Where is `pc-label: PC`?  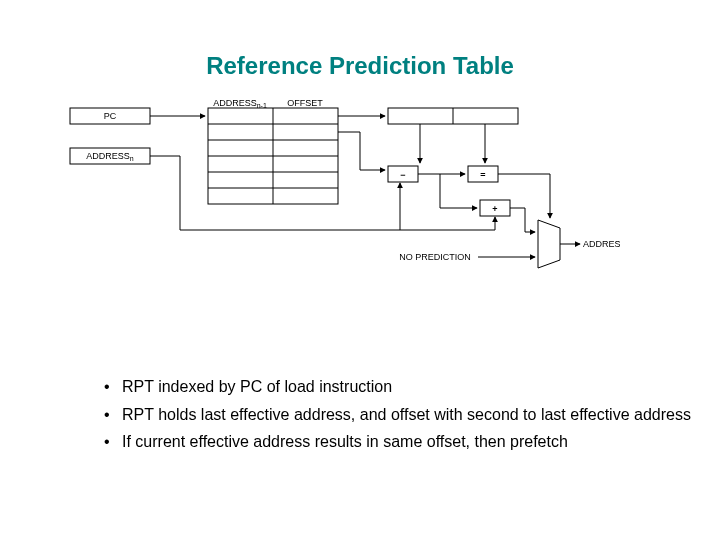 pc-label: PC is located at coordinates (110, 116).